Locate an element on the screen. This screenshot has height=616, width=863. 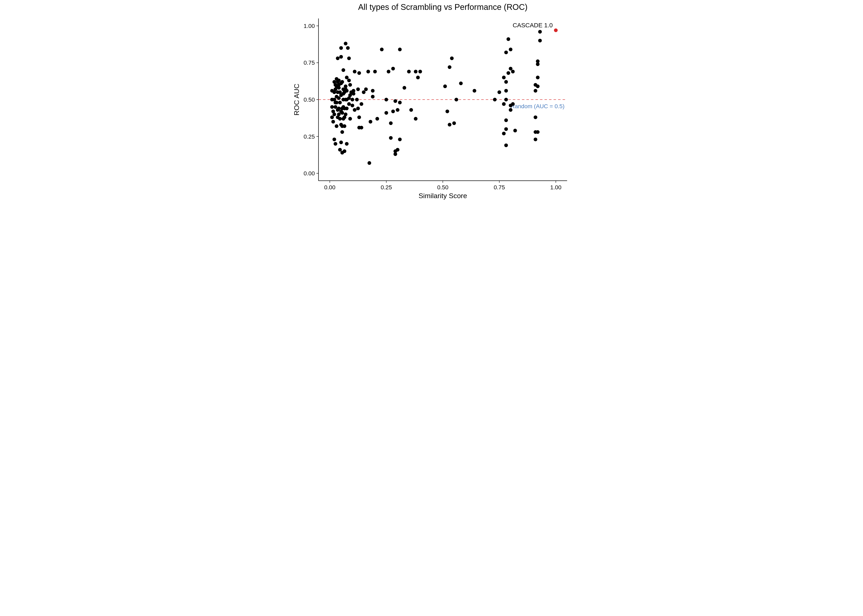
x-tick-label: 0.75 is located at coordinates (499, 187).